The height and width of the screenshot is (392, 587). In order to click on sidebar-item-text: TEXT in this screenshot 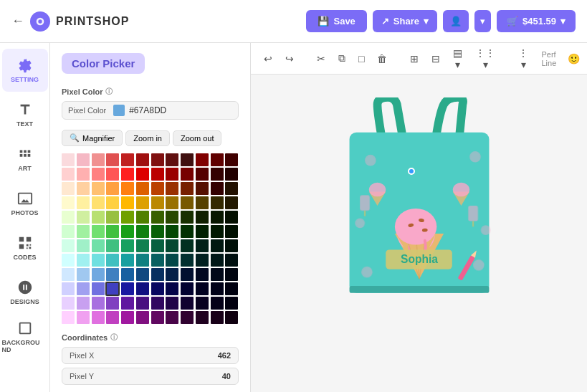, I will do `click(25, 115)`.